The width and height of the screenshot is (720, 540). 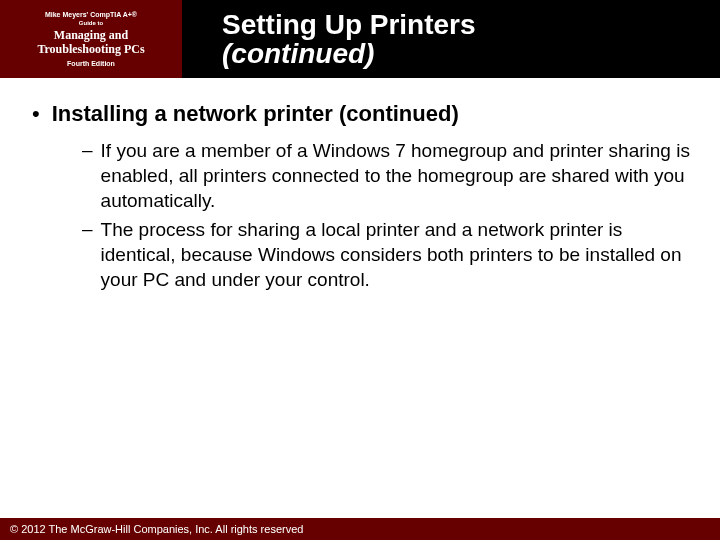 What do you see at coordinates (387, 176) in the screenshot?
I see `bullet-level2: – If you are a member of a Windows 7 hom…` at bounding box center [387, 176].